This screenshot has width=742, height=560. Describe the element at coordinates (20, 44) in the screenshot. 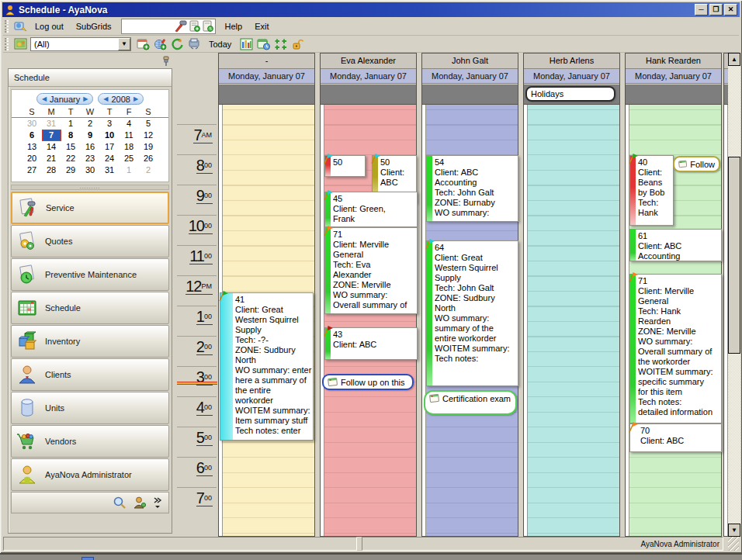

I see `theme-icon` at that location.